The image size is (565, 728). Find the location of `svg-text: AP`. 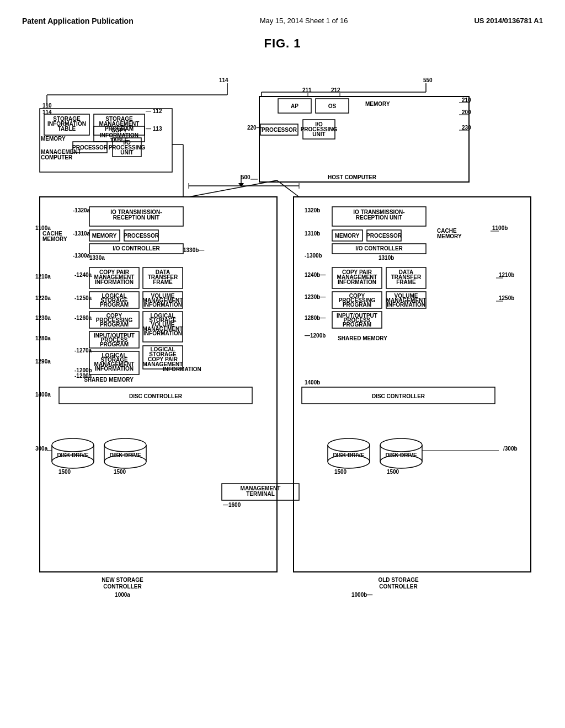

svg-text: AP is located at coordinates (295, 106).